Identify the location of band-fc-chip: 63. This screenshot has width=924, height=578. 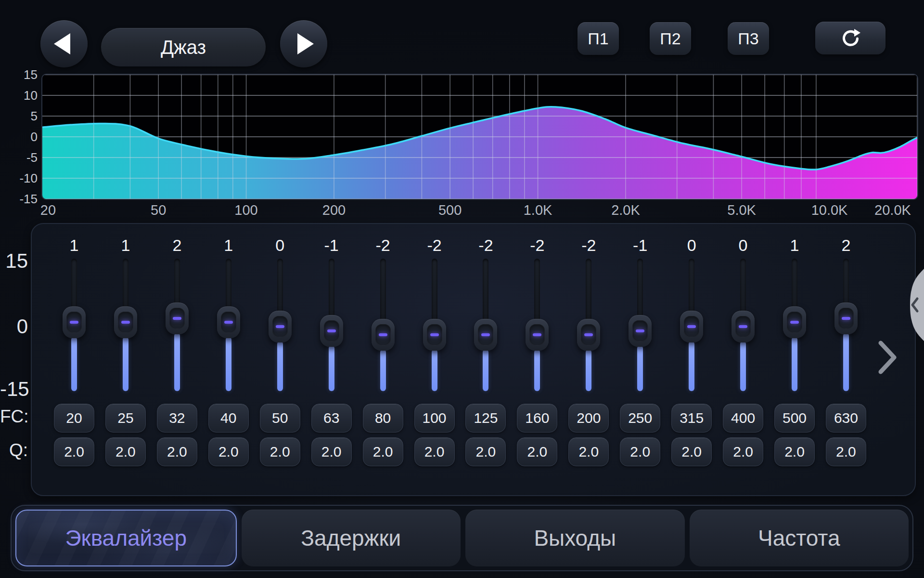
(332, 418).